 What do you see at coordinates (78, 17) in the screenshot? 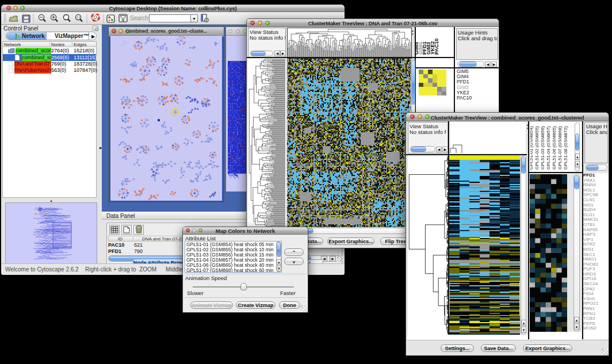
I see `svg-text: 1:1` at bounding box center [78, 17].